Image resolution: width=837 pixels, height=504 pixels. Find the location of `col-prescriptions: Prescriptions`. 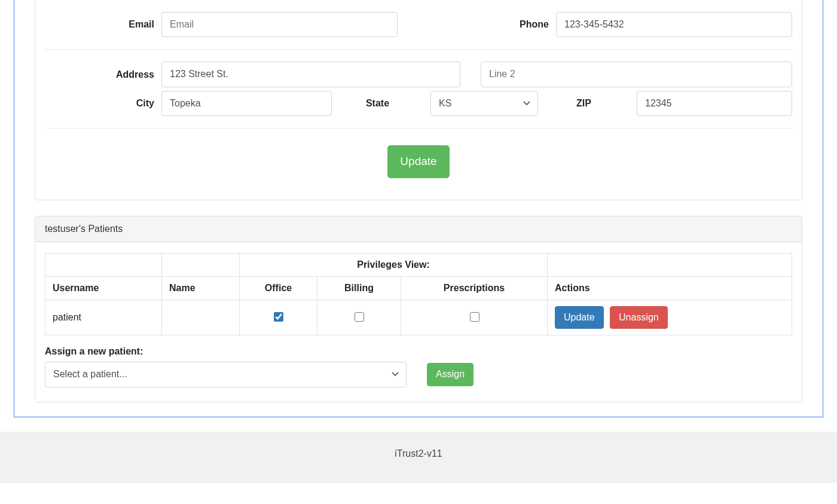

col-prescriptions: Prescriptions is located at coordinates (475, 288).